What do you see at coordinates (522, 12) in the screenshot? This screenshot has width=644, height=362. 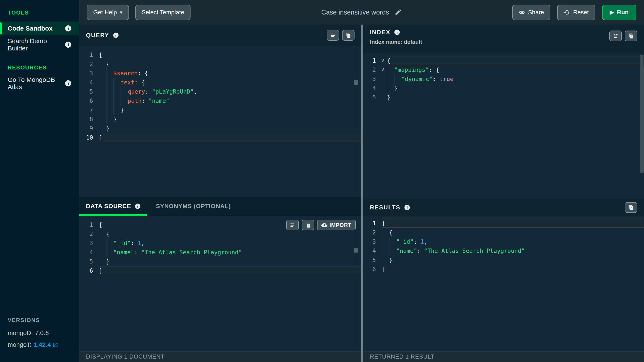 I see `share-link-icon` at bounding box center [522, 12].